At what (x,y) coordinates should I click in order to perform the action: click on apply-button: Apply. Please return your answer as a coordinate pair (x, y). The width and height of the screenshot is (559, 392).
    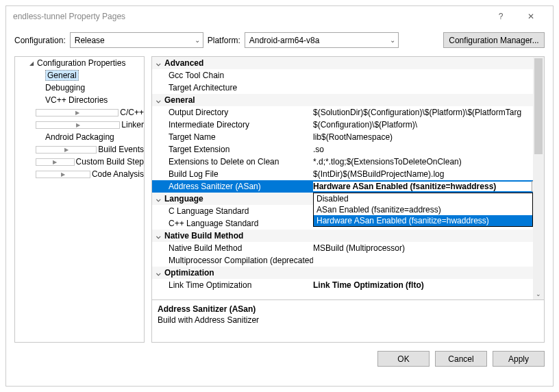
    Looking at the image, I should click on (519, 359).